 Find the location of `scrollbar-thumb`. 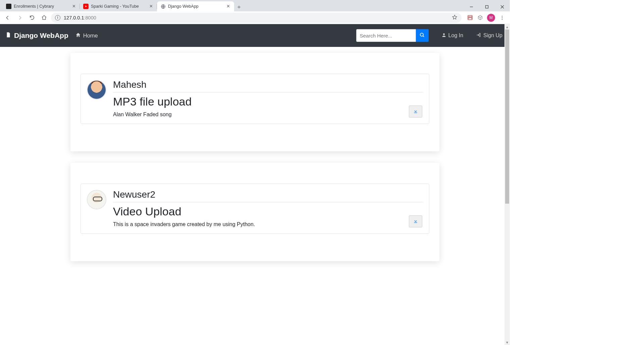

scrollbar-thumb is located at coordinates (507, 117).